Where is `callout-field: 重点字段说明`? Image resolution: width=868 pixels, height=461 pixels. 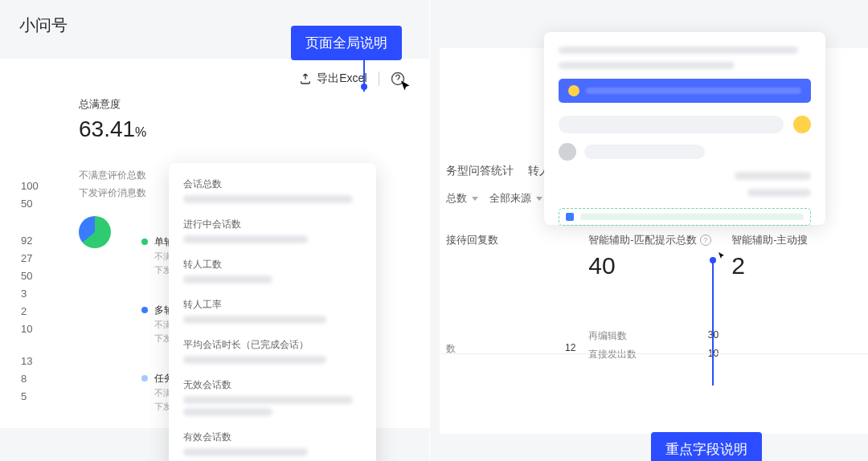 callout-field: 重点字段说明 is located at coordinates (706, 447).